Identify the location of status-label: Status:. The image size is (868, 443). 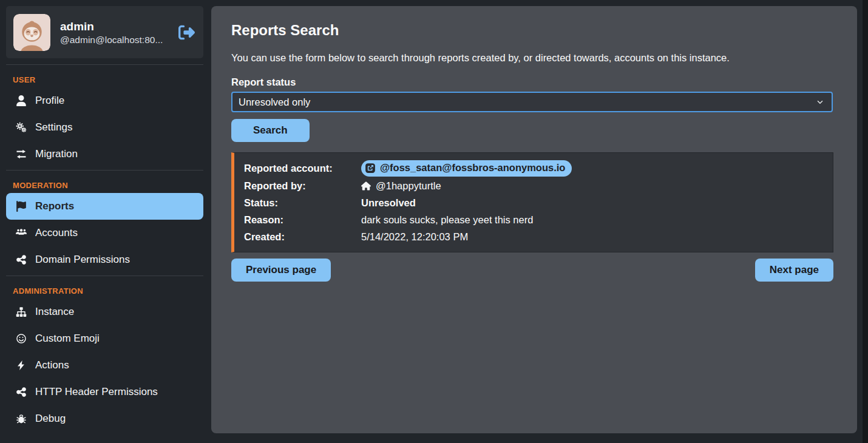
(302, 203).